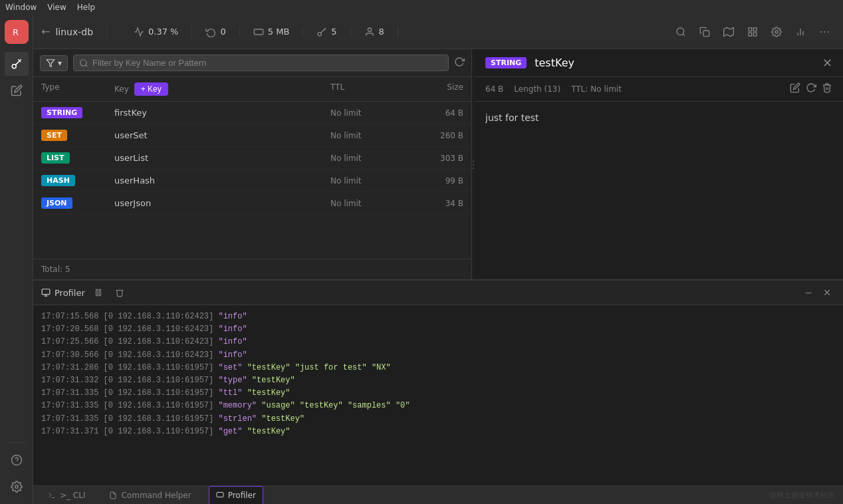 This screenshot has height=504, width=843. Describe the element at coordinates (659, 89) in the screenshot. I see `detail-meta: 64 B Length (13) TTL: No limit` at that location.